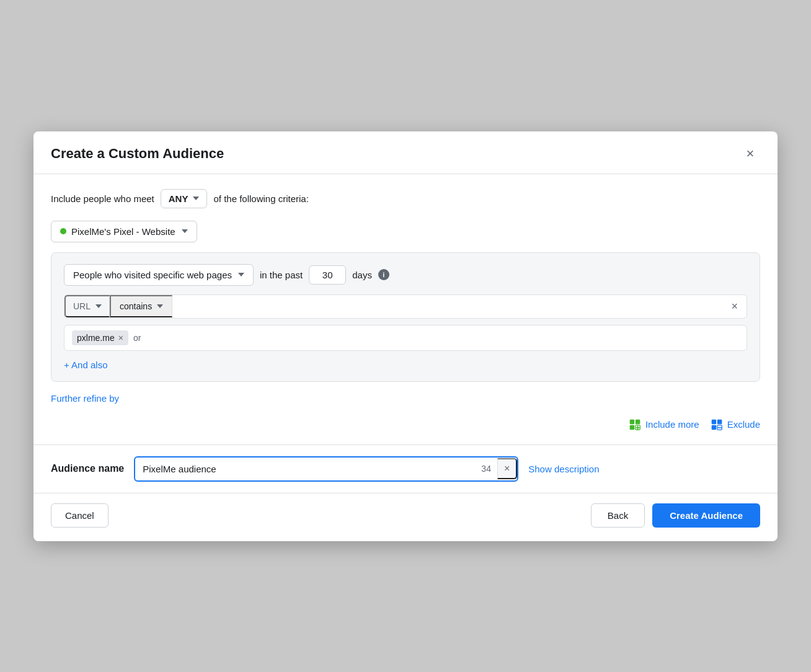 This screenshot has width=811, height=672. I want to click on include-more-icon, so click(635, 425).